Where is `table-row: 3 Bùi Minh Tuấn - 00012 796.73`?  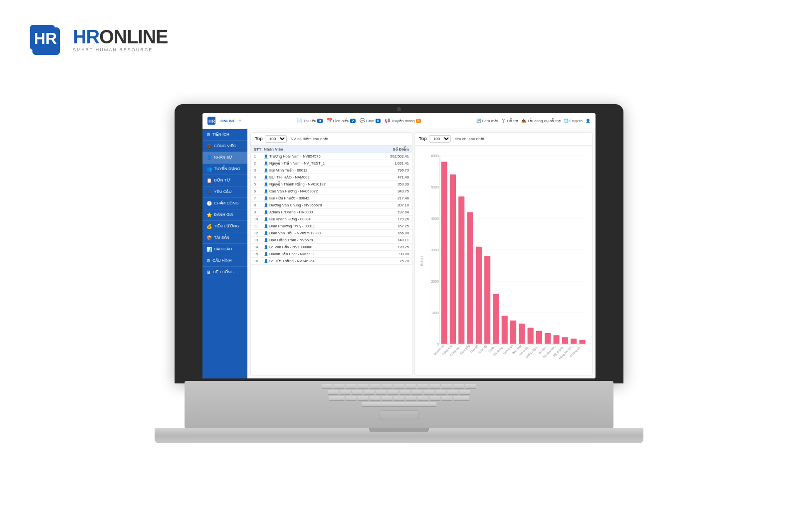
table-row: 3 Bùi Minh Tuấn - 00012 796.73 is located at coordinates (331, 171).